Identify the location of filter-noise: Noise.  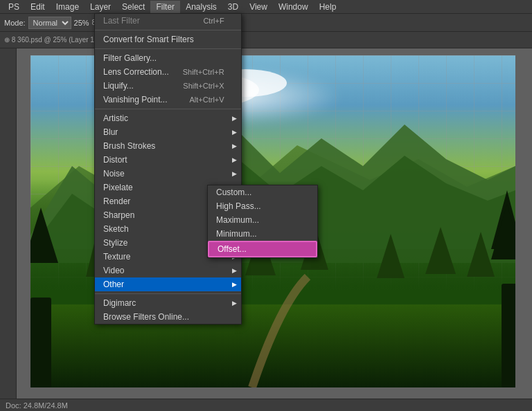
(168, 174).